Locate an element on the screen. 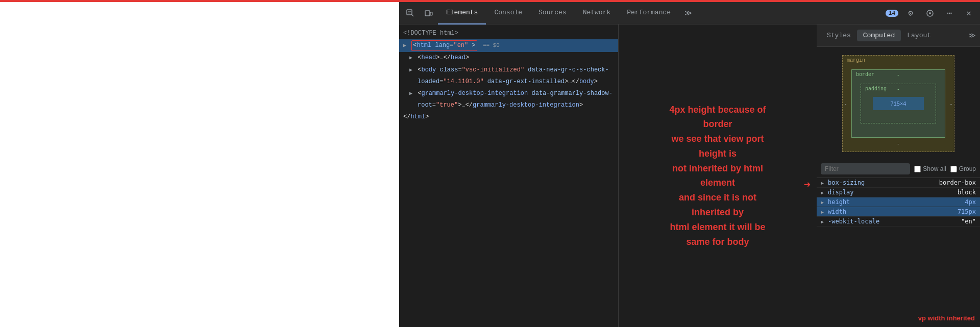 Image resolution: width=980 pixels, height=327 pixels. show-all-group: Show all is located at coordinates (930, 169).